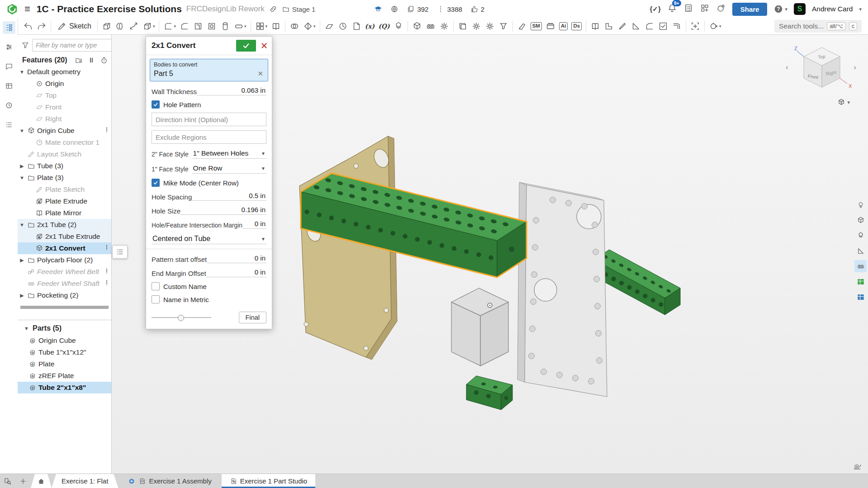  I want to click on sketch-button: Sketch, so click(74, 26).